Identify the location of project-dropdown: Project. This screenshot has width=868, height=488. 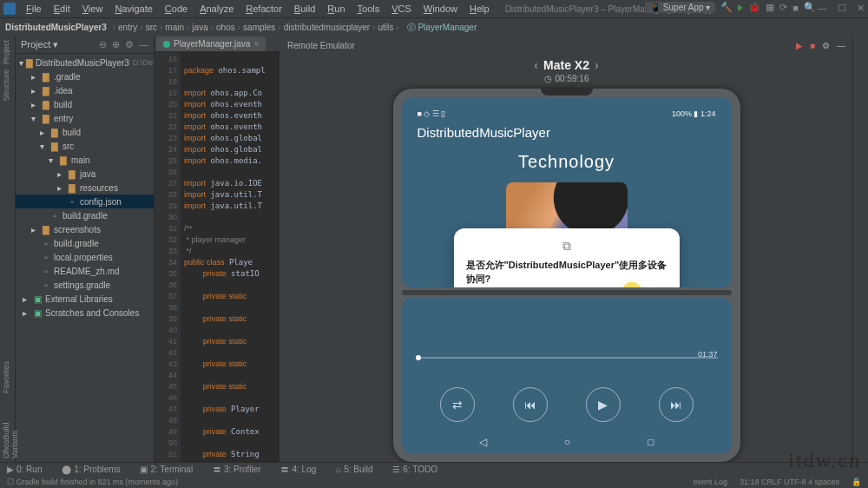
(36, 44).